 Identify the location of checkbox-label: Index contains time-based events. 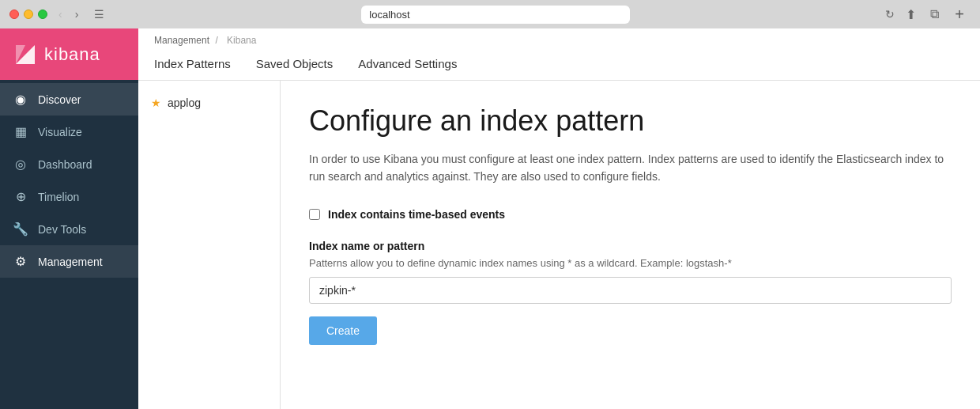
(416, 214).